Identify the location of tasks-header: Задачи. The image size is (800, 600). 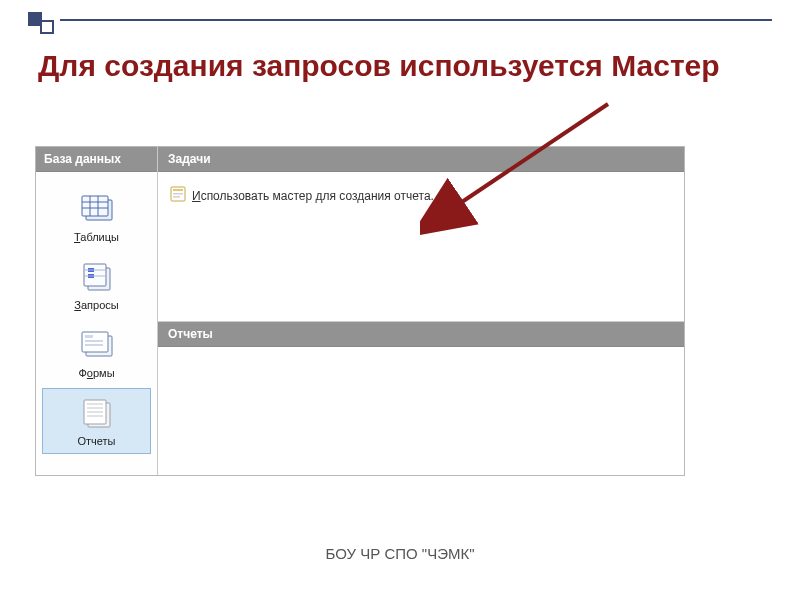
(421, 160).